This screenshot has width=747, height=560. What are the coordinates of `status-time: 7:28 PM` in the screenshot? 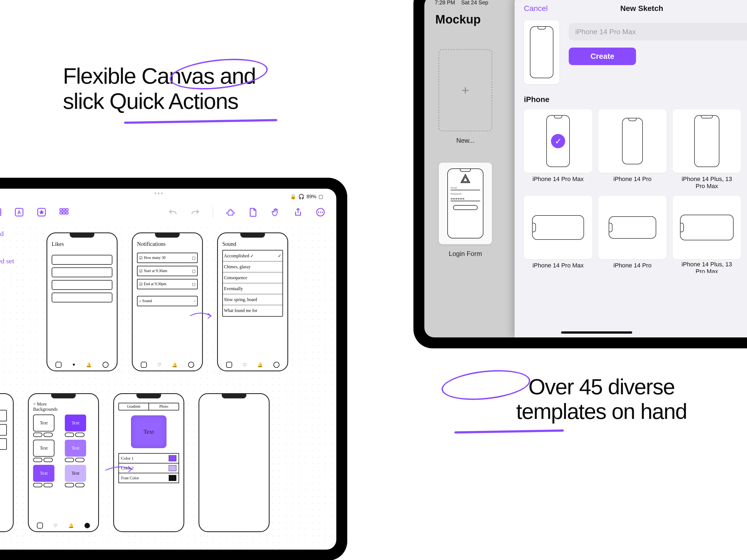 It's located at (445, 3).